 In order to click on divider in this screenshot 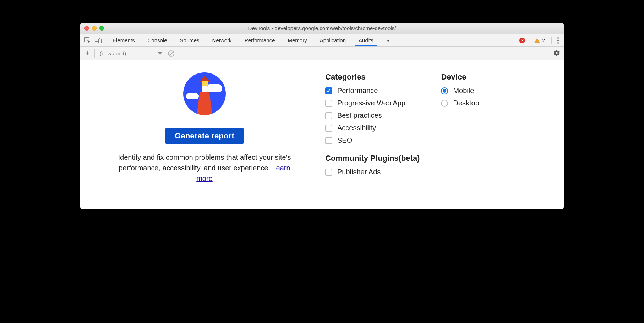, I will do `click(552, 40)`.